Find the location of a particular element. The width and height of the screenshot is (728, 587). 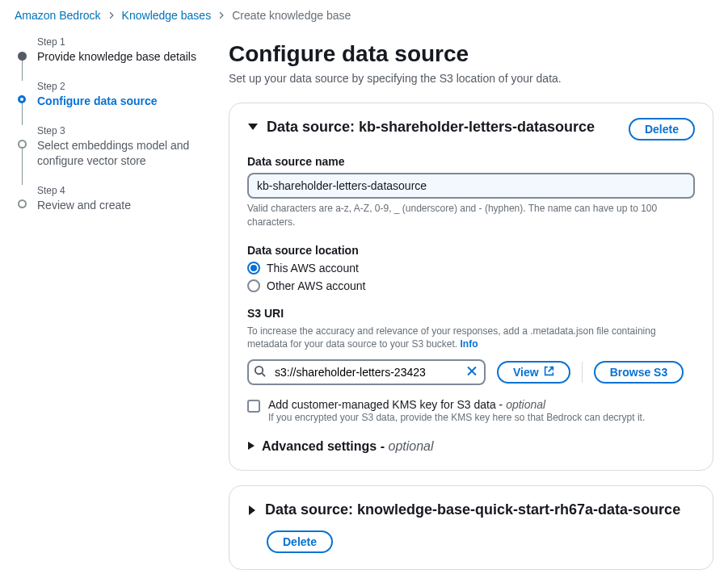

caret-down-icon is located at coordinates (253, 127).